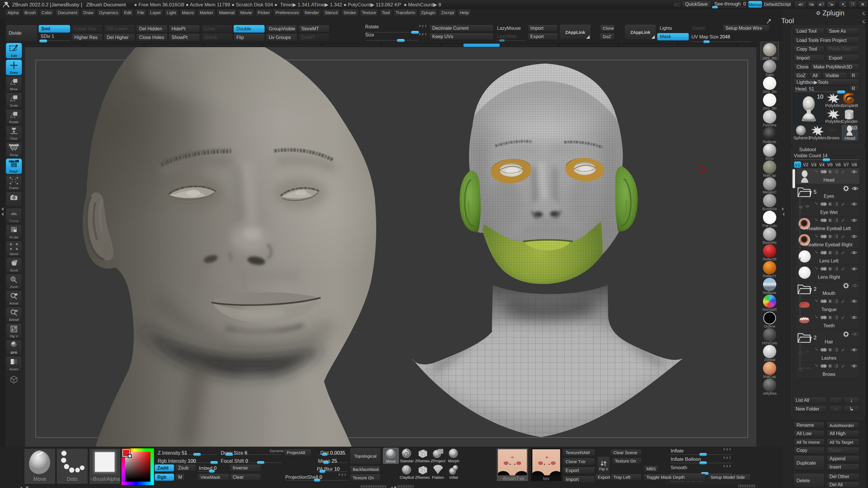 This screenshot has height=488, width=868. I want to click on svg-text: R, so click(16, 114).